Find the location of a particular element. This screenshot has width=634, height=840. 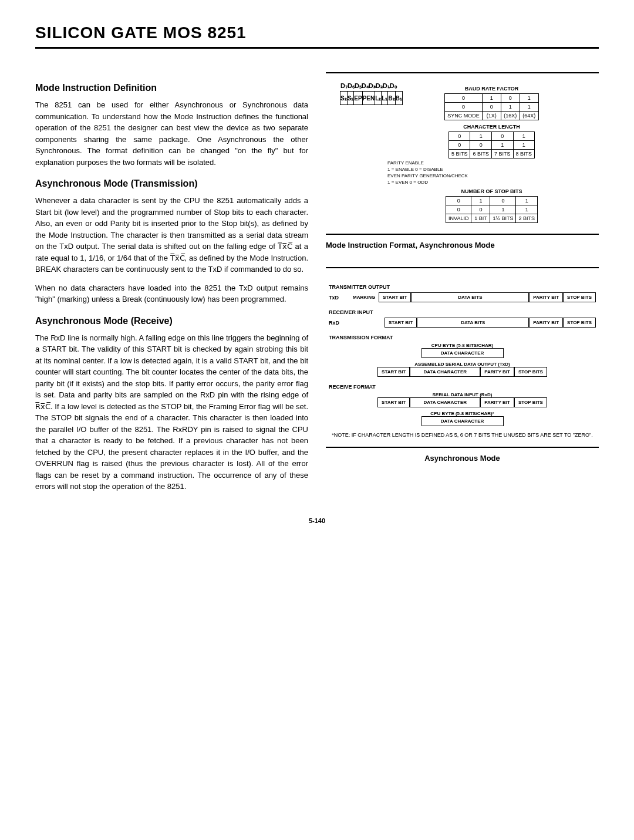

mode-instruction-diagram: D₇ D₆ D₅ D₄ D₃ D₂ D₁ D₀ S₂ S₁ EP PEN is located at coordinates (463, 154).